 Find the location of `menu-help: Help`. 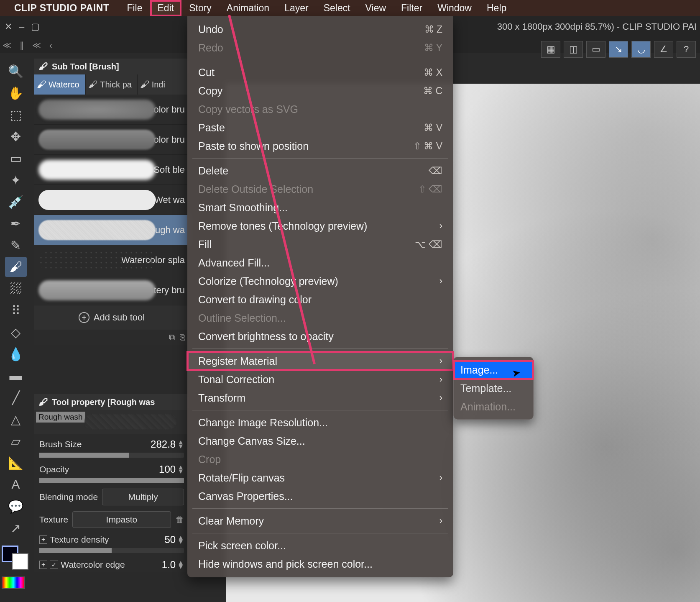

menu-help: Help is located at coordinates (497, 8).